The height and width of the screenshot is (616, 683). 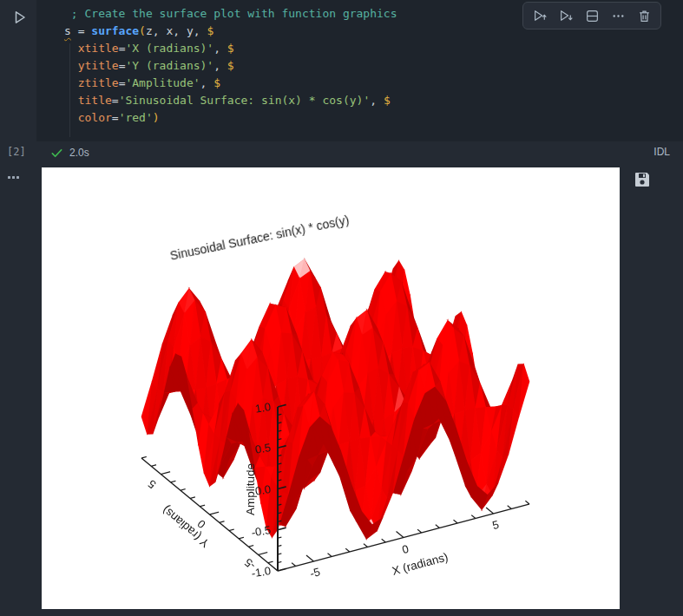 I want to click on code-line: title='Sinusoidal Surface: sin(x) * cos(…, so click(x=231, y=101).